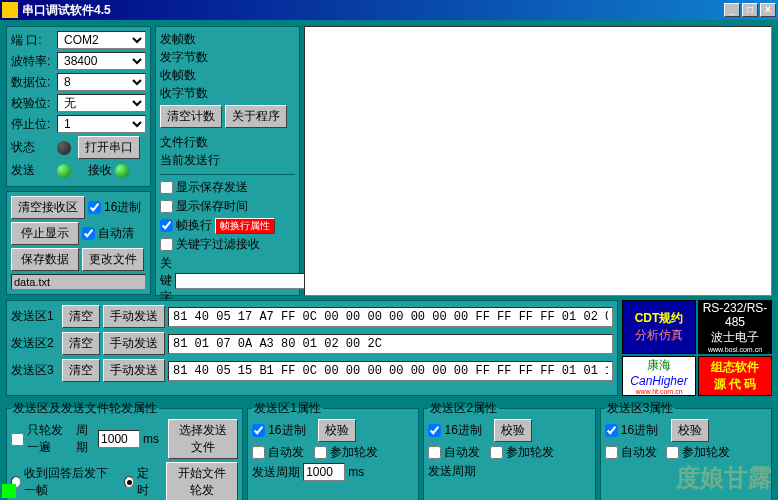 The height and width of the screenshot is (500, 778). I want to click on databits-select: 8, so click(102, 82).